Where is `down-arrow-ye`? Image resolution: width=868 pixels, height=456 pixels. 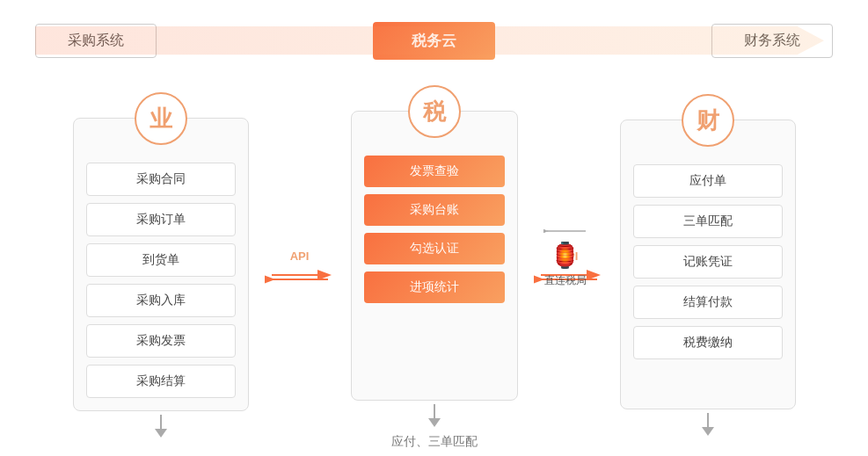
down-arrow-ye is located at coordinates (161, 429).